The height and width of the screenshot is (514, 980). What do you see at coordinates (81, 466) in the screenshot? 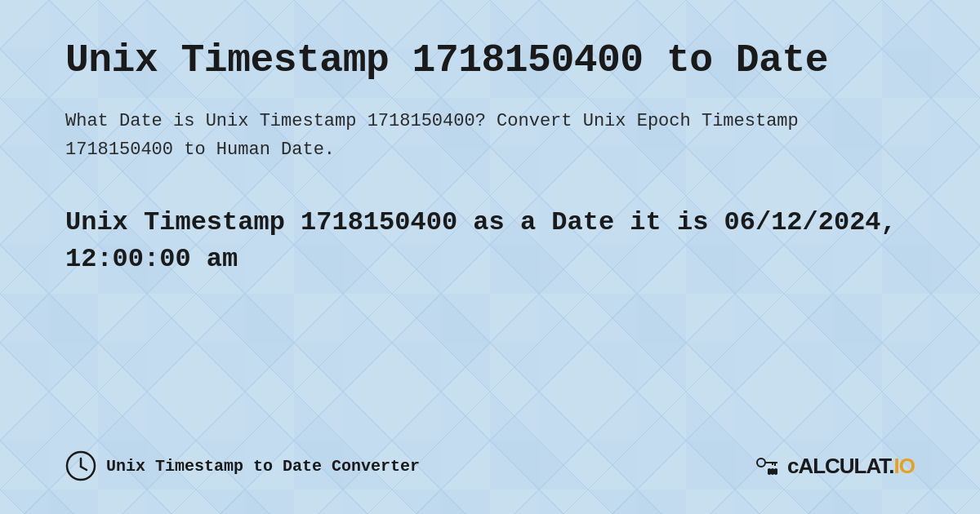
I see `clock-icon` at bounding box center [81, 466].